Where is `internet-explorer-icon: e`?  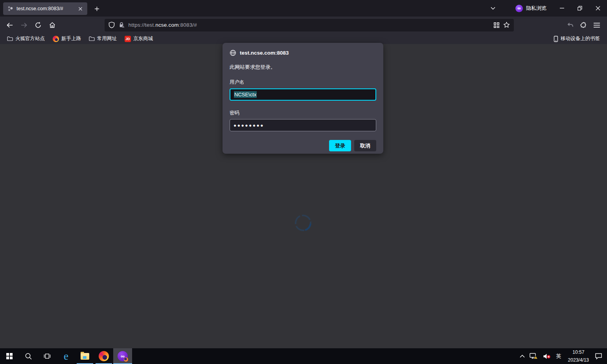 internet-explorer-icon: e is located at coordinates (66, 356).